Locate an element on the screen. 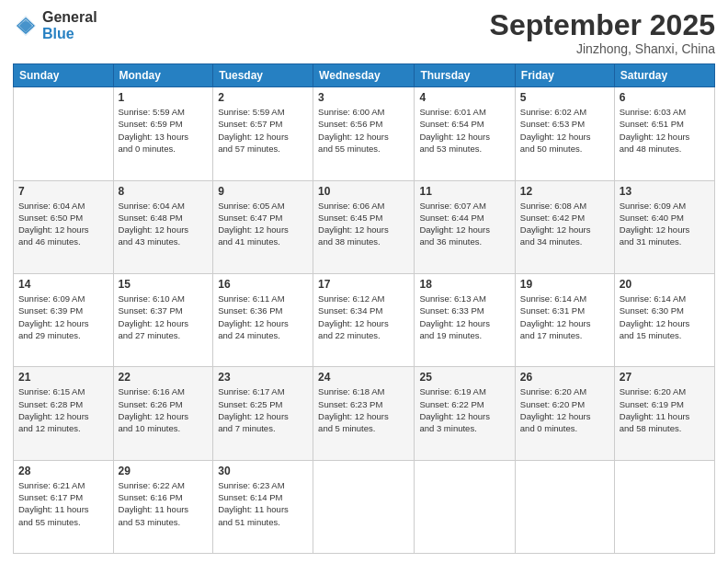  day-number: 1 is located at coordinates (164, 98).